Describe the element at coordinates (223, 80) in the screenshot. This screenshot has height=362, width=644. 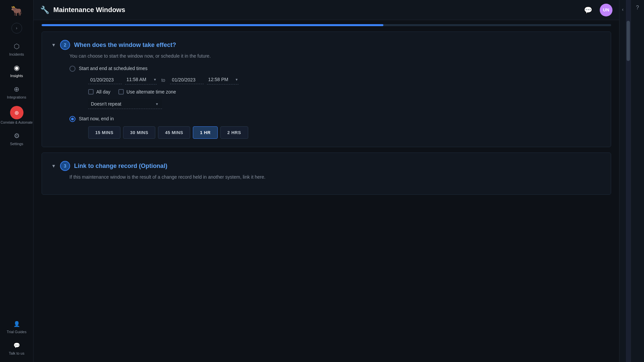
I see `end-time-wrapper: ▼` at that location.